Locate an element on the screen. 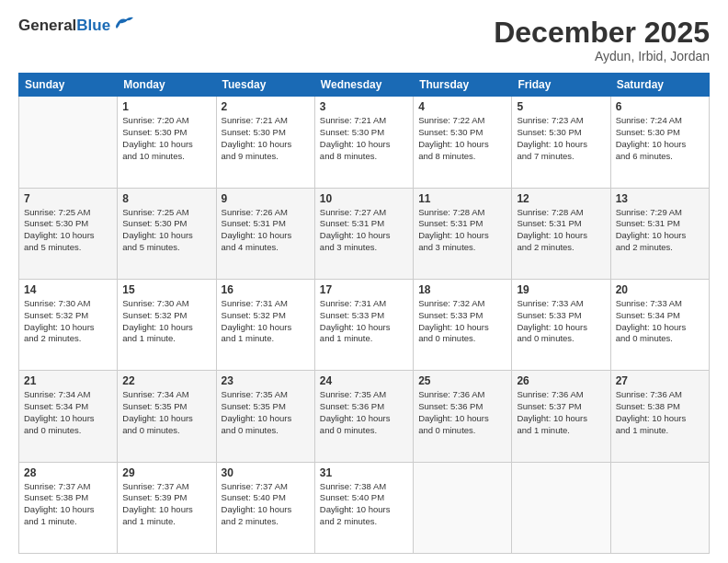  col-header-monday: Monday is located at coordinates (167, 85).